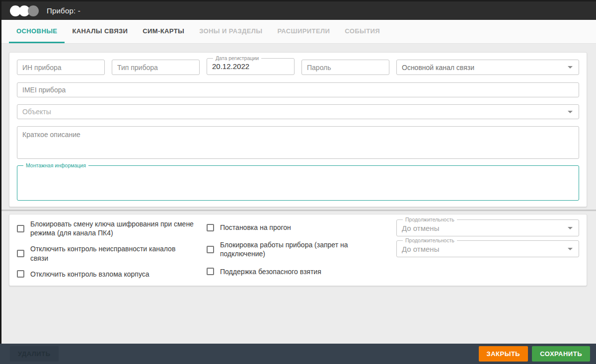  Describe the element at coordinates (504, 354) in the screenshot. I see `close-button: ЗАКРЫТЬ` at that location.